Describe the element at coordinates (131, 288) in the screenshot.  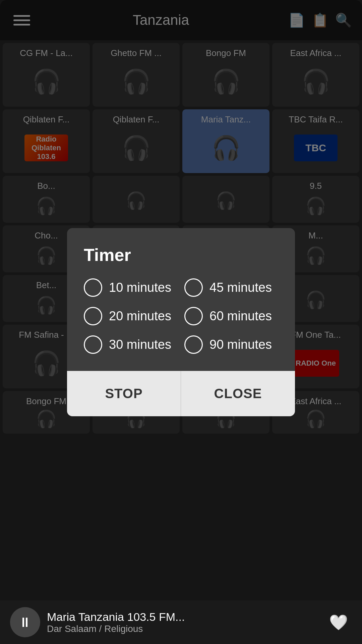
I see `timer-option-10: 10 minutes` at that location.